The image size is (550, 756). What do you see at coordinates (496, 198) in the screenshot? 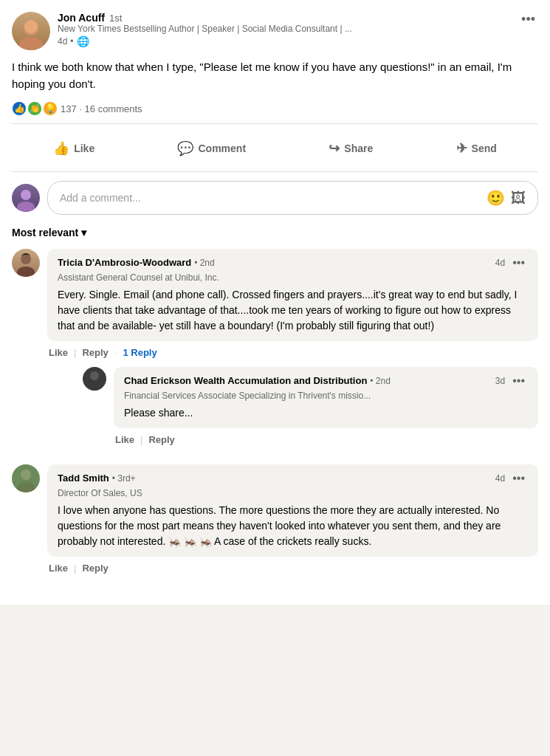
I see `emoji-button: 🙂` at bounding box center [496, 198].